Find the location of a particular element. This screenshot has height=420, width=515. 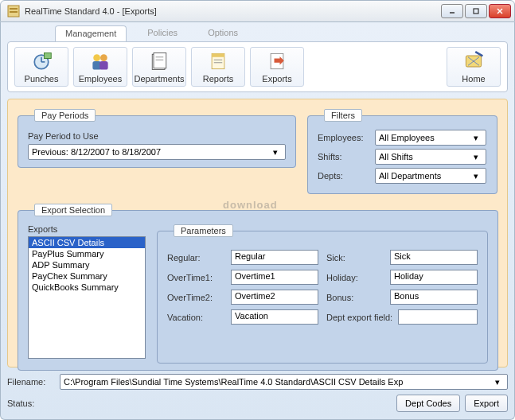

pay-period-label: Pay Period to Use is located at coordinates (157, 136).